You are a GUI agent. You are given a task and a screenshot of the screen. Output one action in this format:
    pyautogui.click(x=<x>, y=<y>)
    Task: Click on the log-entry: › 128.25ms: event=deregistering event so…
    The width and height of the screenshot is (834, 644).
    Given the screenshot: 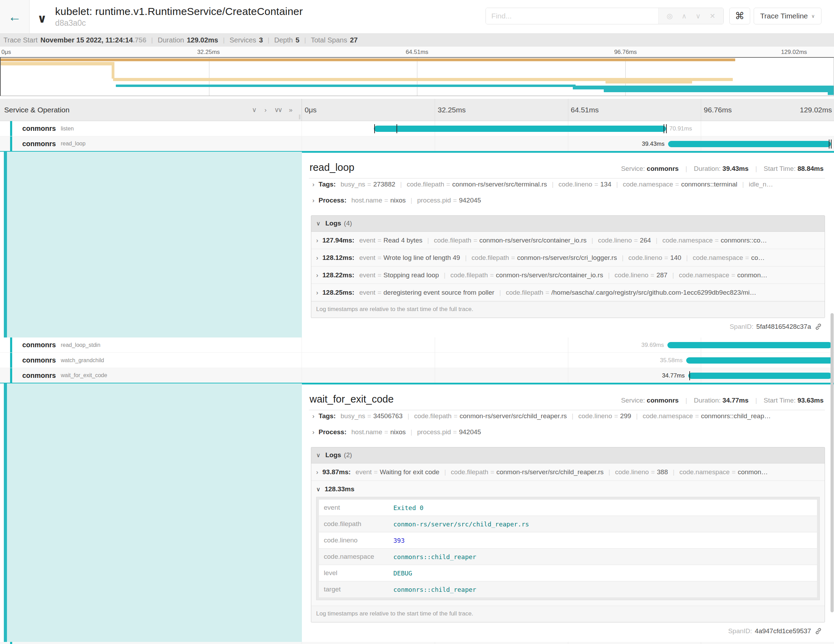 What is the action you would take?
    pyautogui.click(x=568, y=293)
    